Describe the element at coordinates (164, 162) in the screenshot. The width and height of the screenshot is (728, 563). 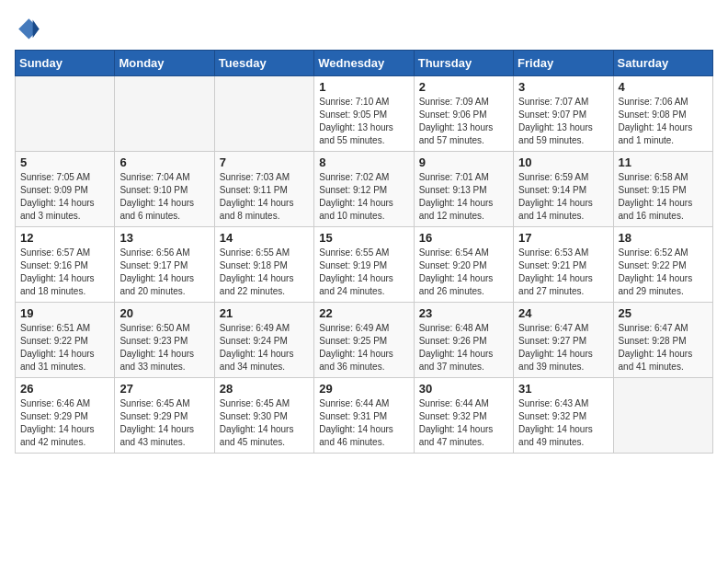
I see `day-number: 6` at that location.